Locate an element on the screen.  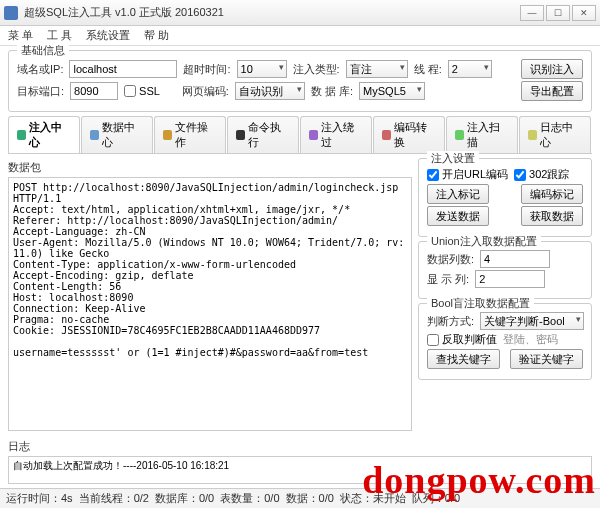
title-bar: 超级SQL注入工具 v1.0 正式版 20160321 — ☐ ✕ is located at coordinates (300, 13).